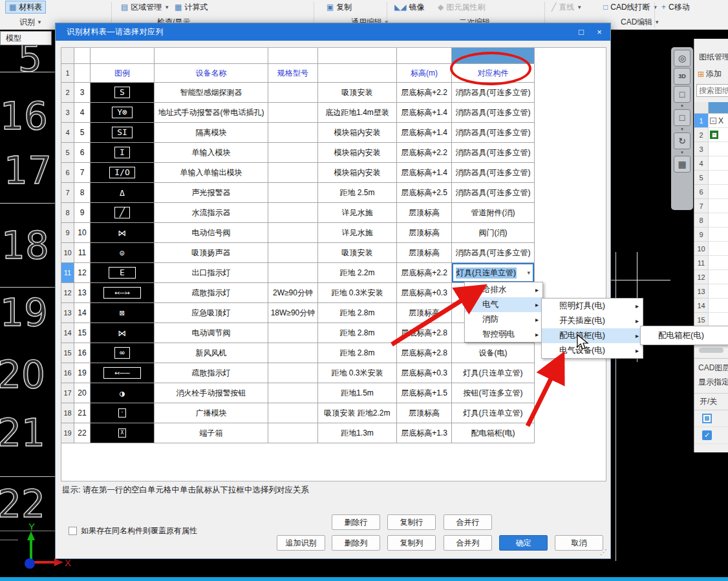 The height and width of the screenshot is (581, 728). I want to click on column-header-legend: 图例, so click(123, 74).